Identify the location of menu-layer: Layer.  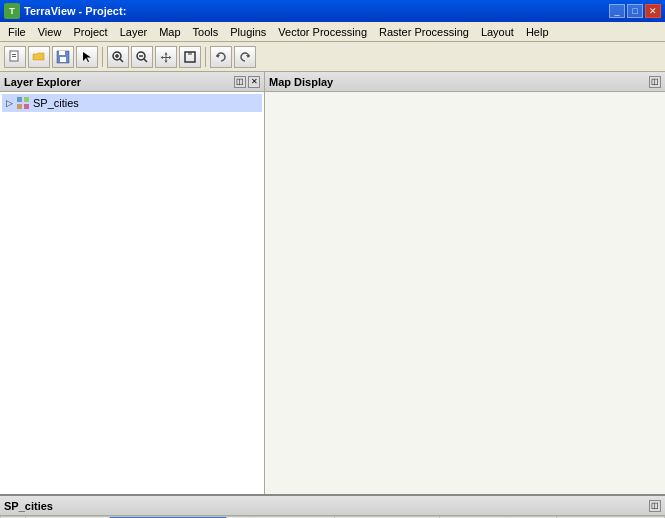
(134, 32).